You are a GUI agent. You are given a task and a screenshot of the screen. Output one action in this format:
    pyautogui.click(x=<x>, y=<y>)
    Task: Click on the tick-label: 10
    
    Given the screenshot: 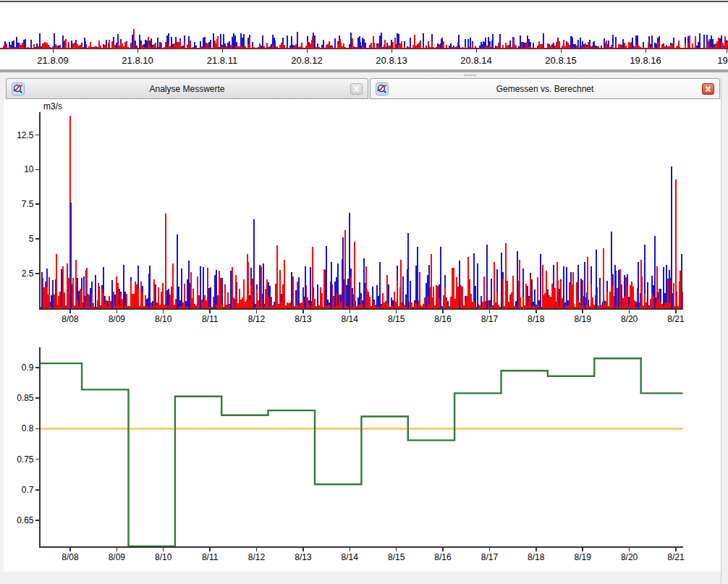 What is the action you would take?
    pyautogui.click(x=29, y=169)
    